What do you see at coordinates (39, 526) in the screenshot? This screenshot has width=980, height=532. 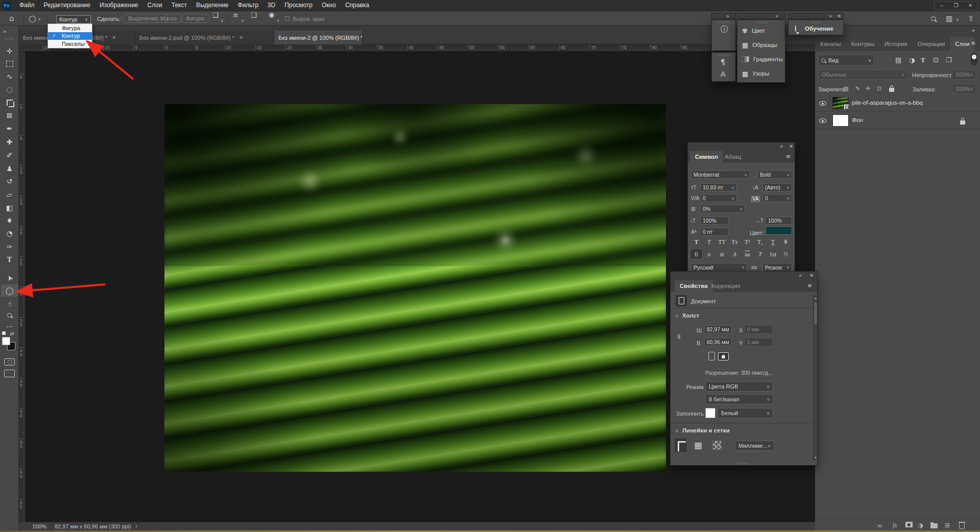 I see `zoom-level: 100%` at bounding box center [39, 526].